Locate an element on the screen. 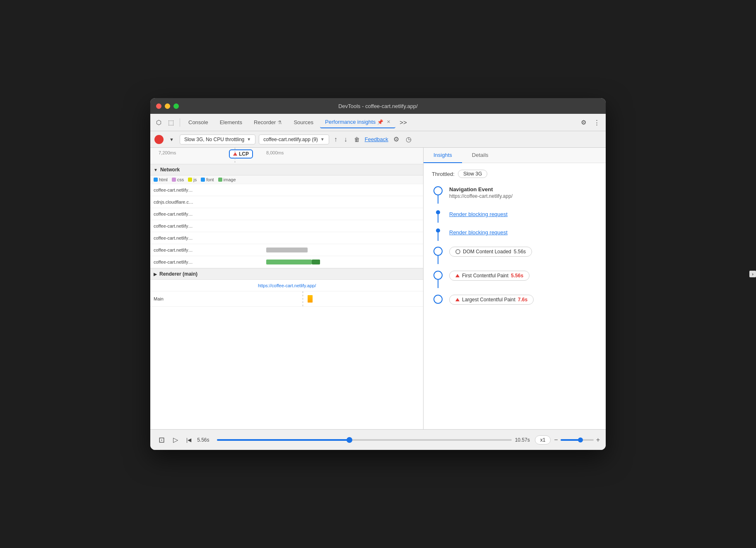  traffic-lights is located at coordinates (167, 106).